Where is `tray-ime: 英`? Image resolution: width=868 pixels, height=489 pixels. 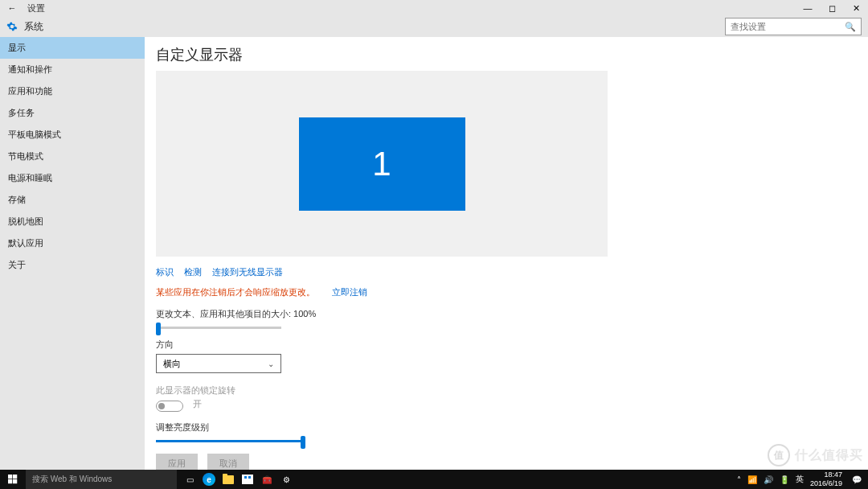
tray-ime: 英 is located at coordinates (800, 479).